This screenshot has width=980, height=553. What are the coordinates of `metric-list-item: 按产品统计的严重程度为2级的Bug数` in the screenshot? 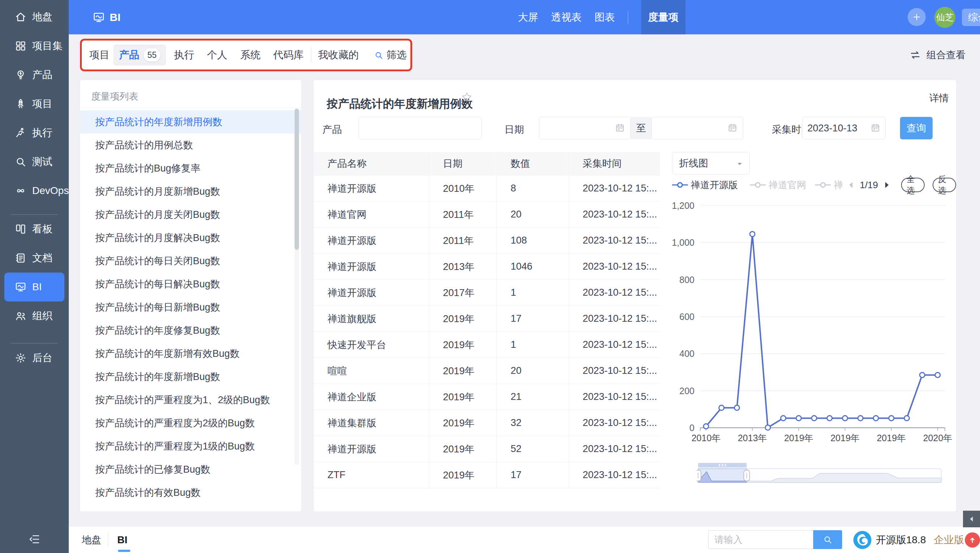 It's located at (190, 423).